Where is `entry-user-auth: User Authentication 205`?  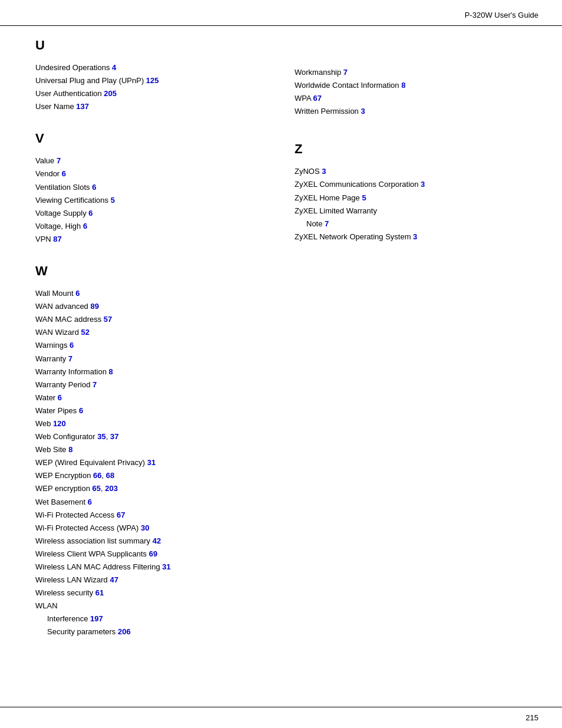
entry-user-auth: User Authentication 205 is located at coordinates (156, 94).